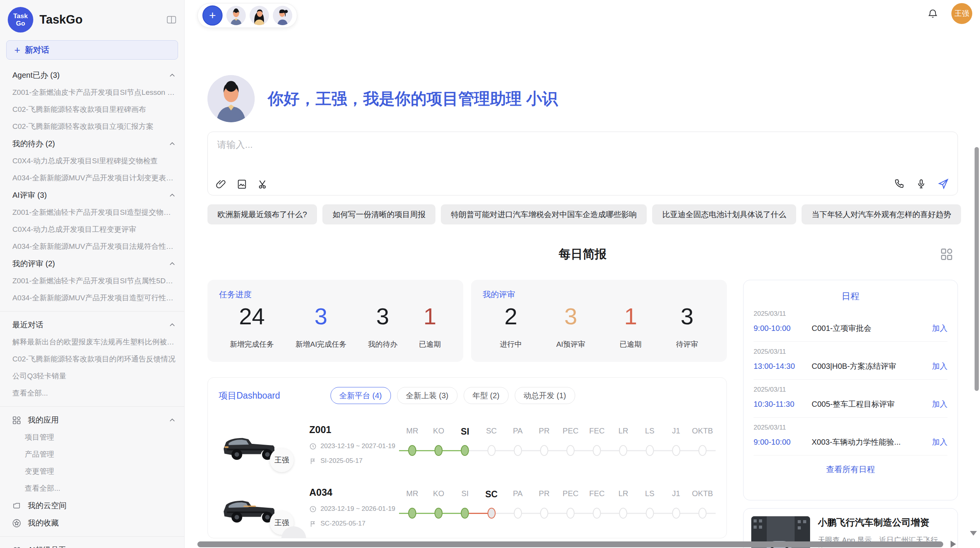  I want to click on sidebar-chat-item: A034-全新新能源MUV产品开发项目计划变更表编写, so click(92, 178).